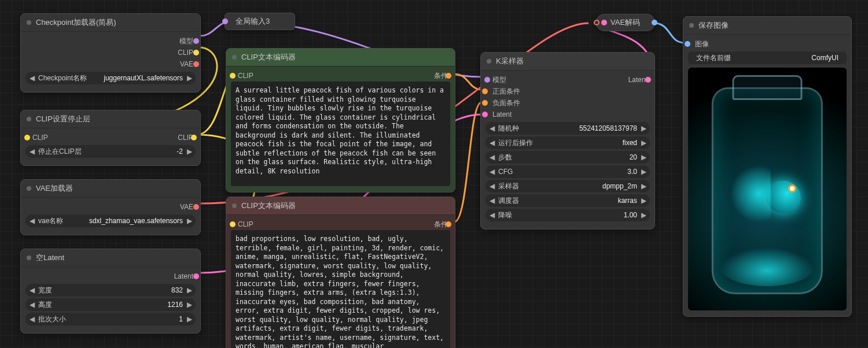 This screenshot has height=348, width=868. What do you see at coordinates (767, 189) in the screenshot?
I see `output-preview-image` at bounding box center [767, 189].